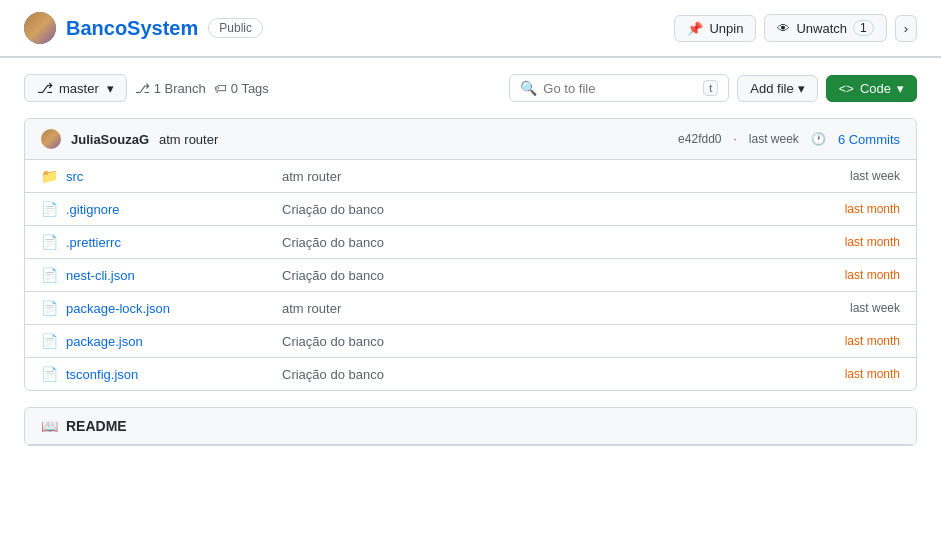 Image resolution: width=941 pixels, height=542 pixels. Describe the element at coordinates (869, 140) in the screenshot. I see `commits-link: 6 Commits` at that location.